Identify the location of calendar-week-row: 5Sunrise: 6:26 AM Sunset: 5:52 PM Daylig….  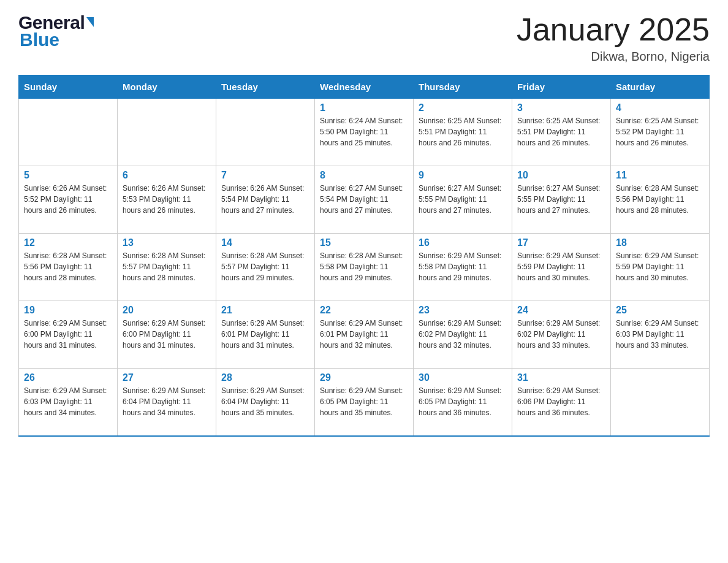
(364, 200).